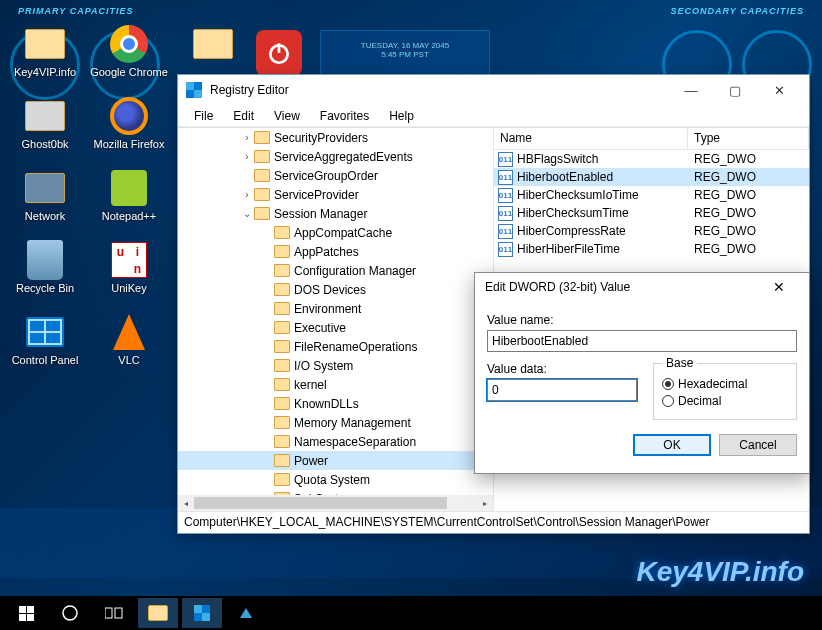 Image resolution: width=822 pixels, height=630 pixels. What do you see at coordinates (356, 347) in the screenshot?
I see `tree-item-label: FileRenameOperations` at bounding box center [356, 347].